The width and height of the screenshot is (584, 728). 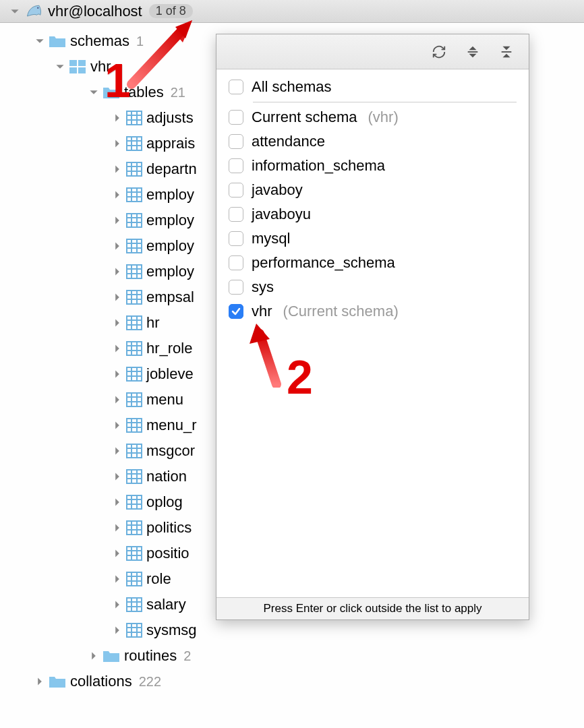 What do you see at coordinates (281, 214) in the screenshot?
I see `schema-name: javaboyu` at bounding box center [281, 214].